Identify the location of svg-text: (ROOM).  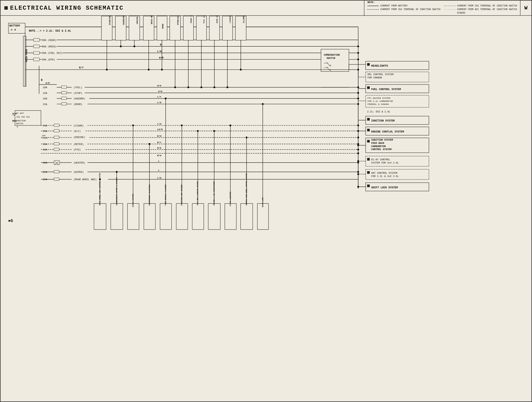
(78, 104).